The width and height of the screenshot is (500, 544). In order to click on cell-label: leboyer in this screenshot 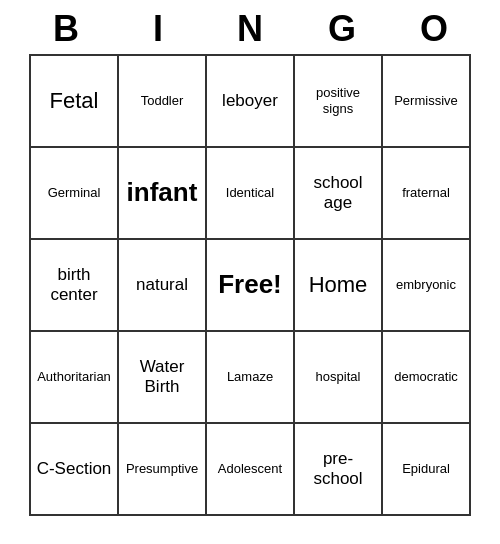, I will do `click(250, 101)`.